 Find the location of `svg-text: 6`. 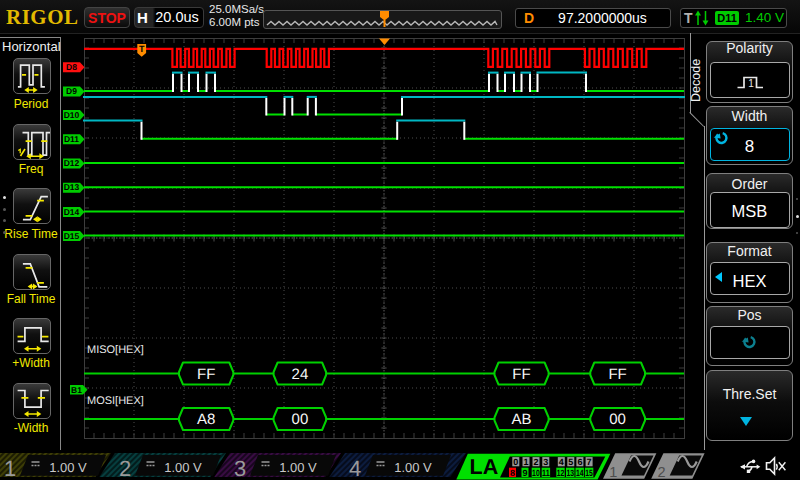

svg-text: 6 is located at coordinates (580, 462).